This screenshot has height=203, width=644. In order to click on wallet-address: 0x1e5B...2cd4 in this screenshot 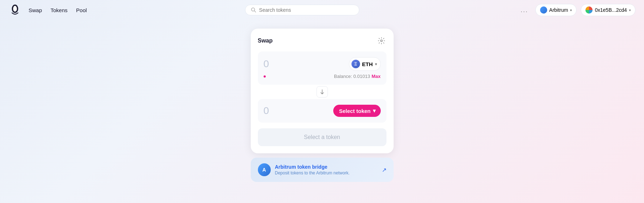, I will do `click(611, 10)`.